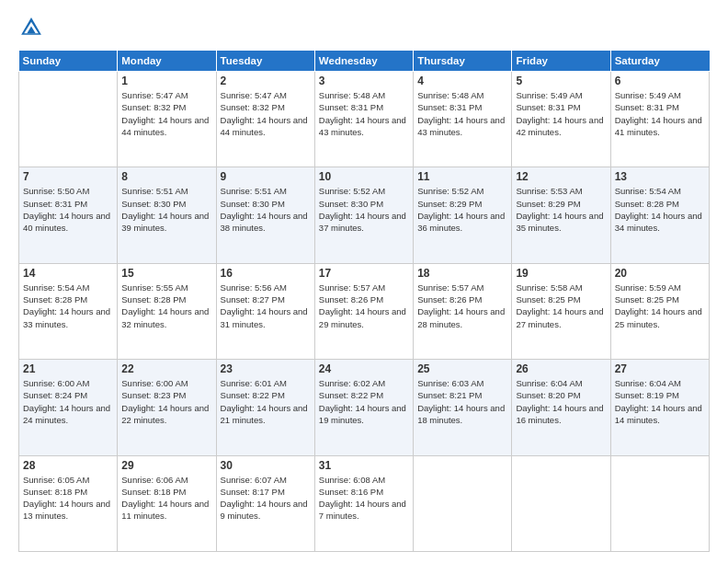 This screenshot has width=728, height=563. Describe the element at coordinates (31, 28) in the screenshot. I see `logo-icon` at that location.